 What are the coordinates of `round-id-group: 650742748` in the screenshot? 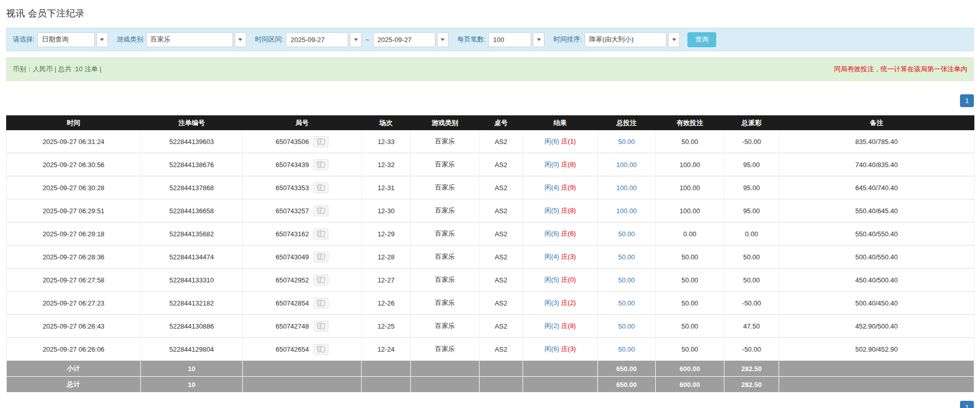 It's located at (302, 326).